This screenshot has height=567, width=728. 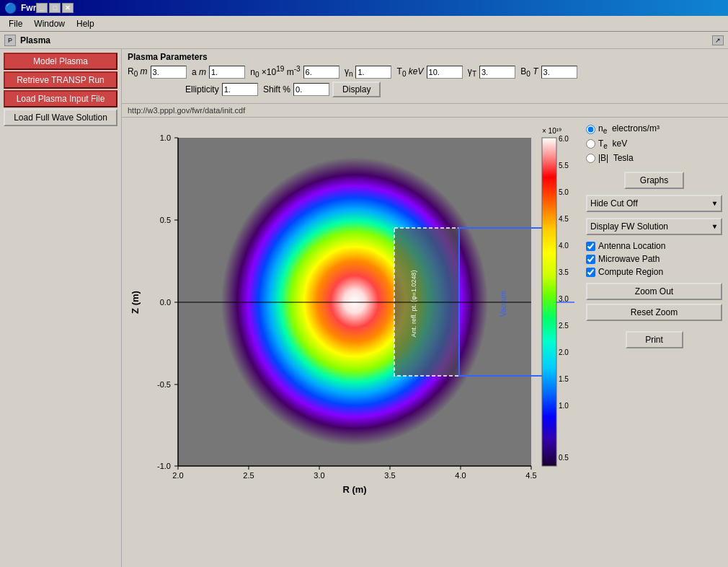 I want to click on panel-restore-button: ↗, so click(x=718, y=40).